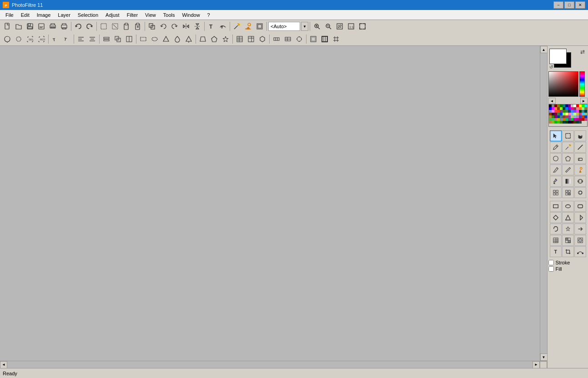  I want to click on brush-tool, so click(568, 193).